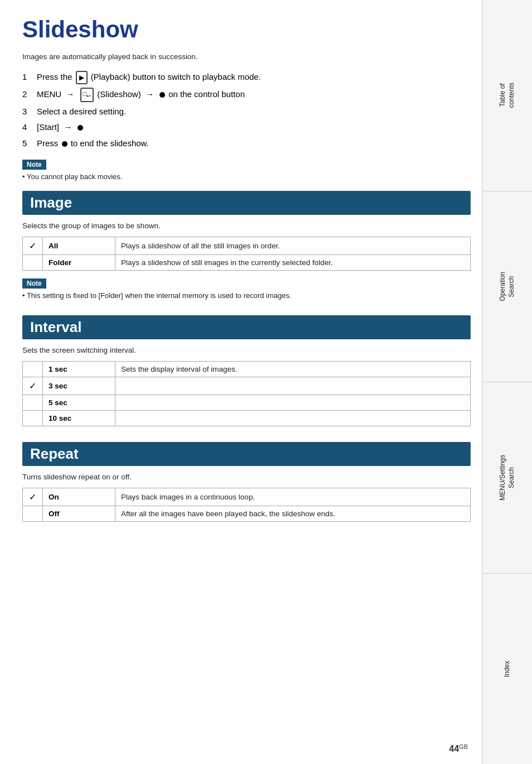 This screenshot has width=532, height=764. Describe the element at coordinates (246, 253) in the screenshot. I see `image-table: ✓ All Plays a slideshow of all the still…` at that location.